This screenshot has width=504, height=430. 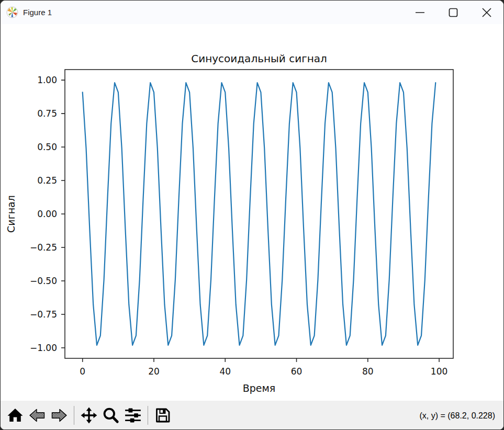 What do you see at coordinates (252, 13) in the screenshot?
I see `titlebar: Figure 1` at bounding box center [252, 13].